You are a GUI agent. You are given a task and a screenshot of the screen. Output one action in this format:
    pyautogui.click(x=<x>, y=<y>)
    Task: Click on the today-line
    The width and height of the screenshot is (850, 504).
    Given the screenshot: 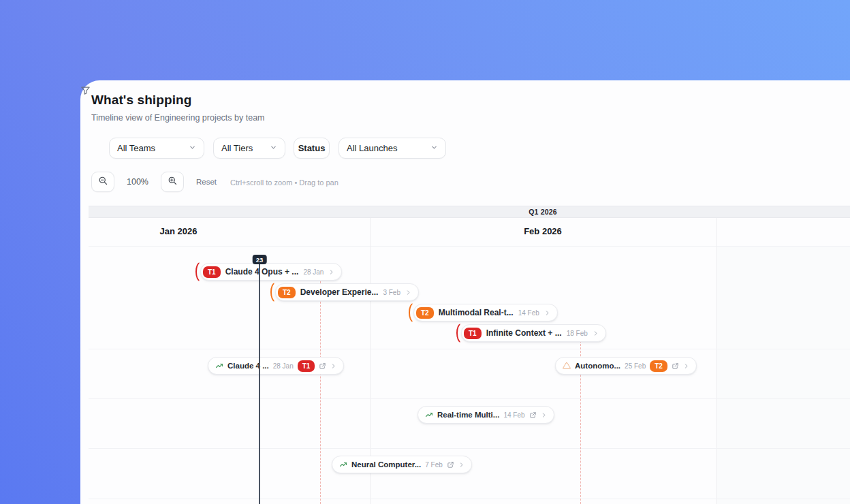 What is the action you would take?
    pyautogui.click(x=259, y=382)
    